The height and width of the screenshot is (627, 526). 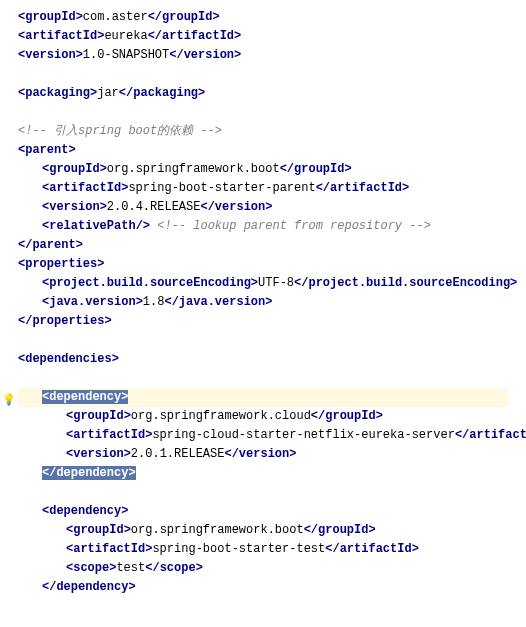 What do you see at coordinates (130, 568) in the screenshot?
I see `xml-text: test` at bounding box center [130, 568].